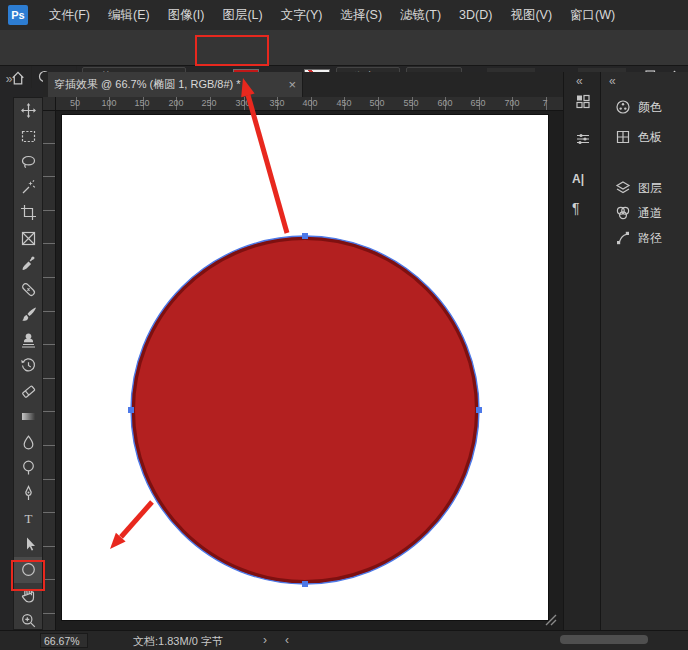  Describe the element at coordinates (28, 518) in the screenshot. I see `type-tool-icon: T` at that location.